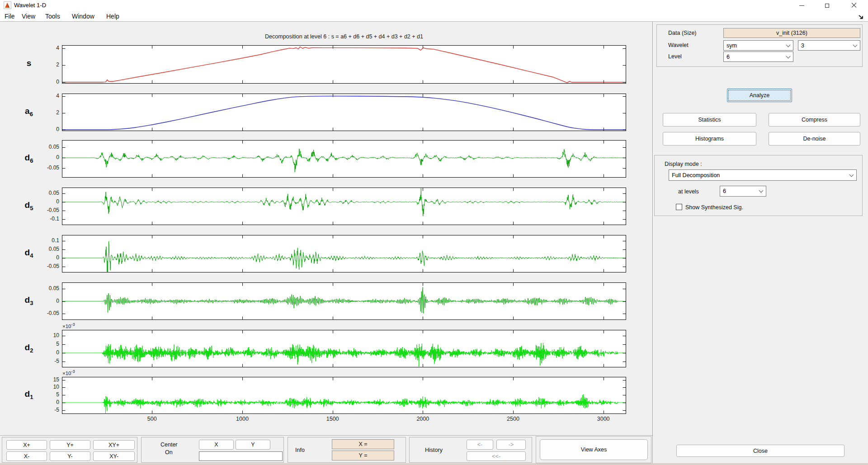 This screenshot has width=868, height=465. Describe the element at coordinates (216, 445) in the screenshot. I see `center-x-button: X` at that location.